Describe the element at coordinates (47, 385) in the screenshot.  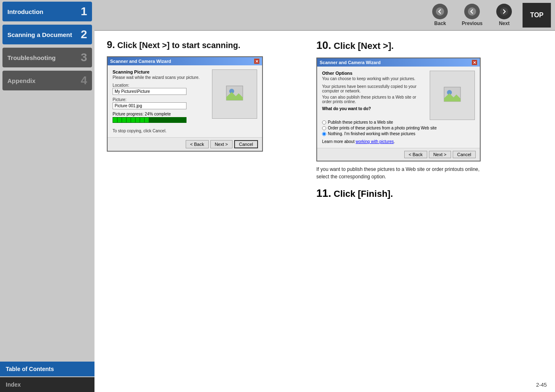
I see `sidebar-index: Index` at that location.